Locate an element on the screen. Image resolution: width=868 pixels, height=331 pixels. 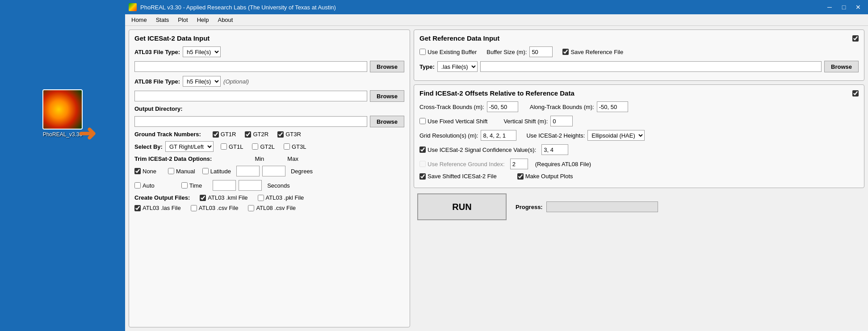
output-dir-input is located at coordinates (251, 122).